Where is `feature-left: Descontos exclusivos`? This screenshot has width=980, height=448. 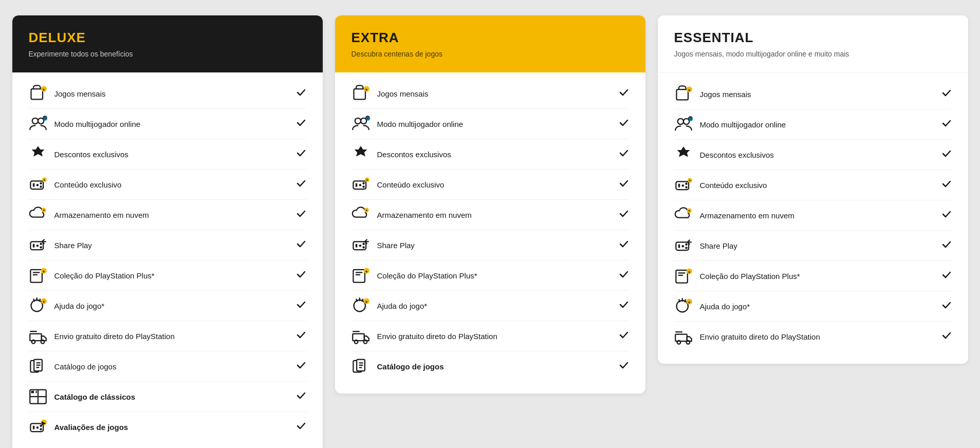
feature-left: Descontos exclusivos is located at coordinates (79, 154).